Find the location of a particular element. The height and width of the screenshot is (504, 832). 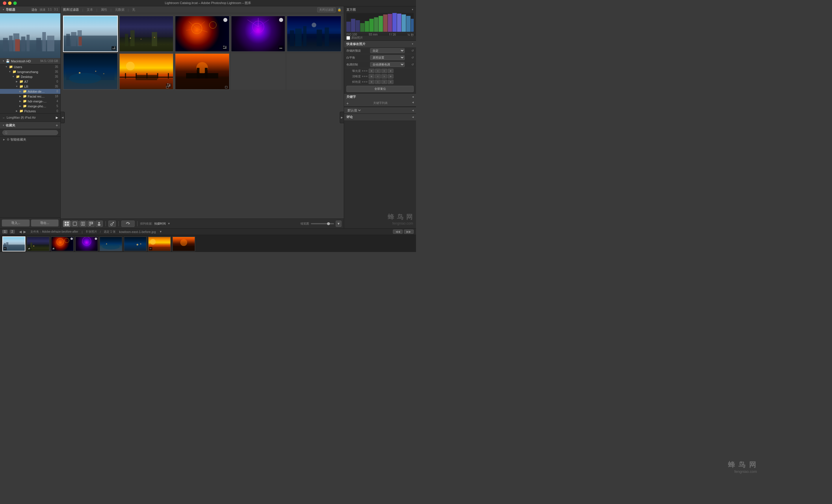

people-view-button is located at coordinates (99, 224).